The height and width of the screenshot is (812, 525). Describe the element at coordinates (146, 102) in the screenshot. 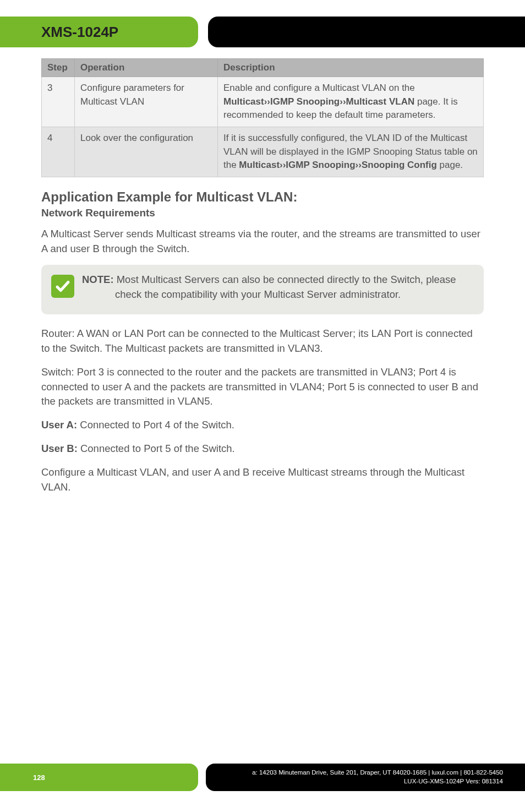

I see `cell-operation: Configure parameters for Multicast VLAN` at that location.